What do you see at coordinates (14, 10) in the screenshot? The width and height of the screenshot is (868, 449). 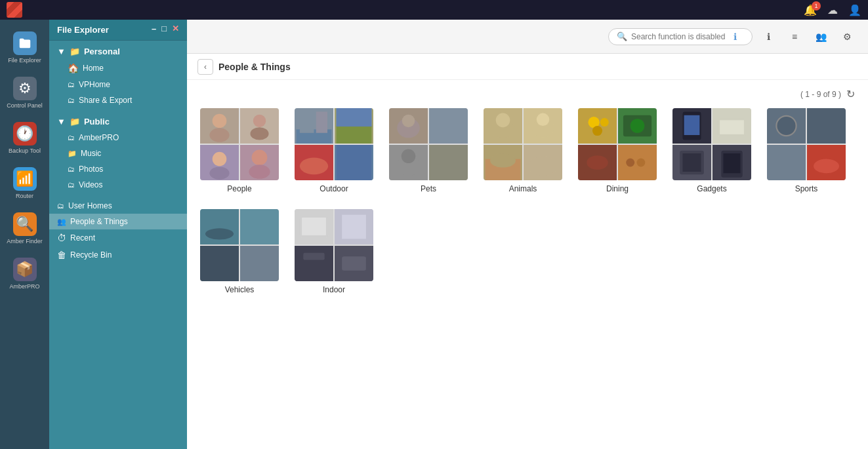 I see `top-bar-left` at bounding box center [14, 10].